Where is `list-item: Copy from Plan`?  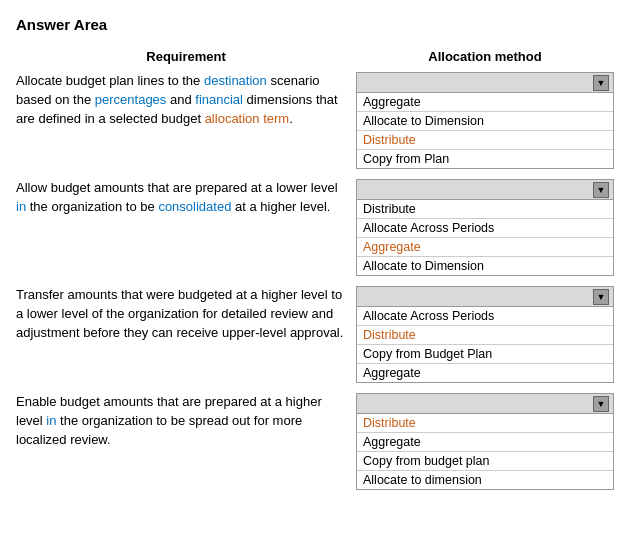
list-item: Copy from Plan is located at coordinates (485, 159).